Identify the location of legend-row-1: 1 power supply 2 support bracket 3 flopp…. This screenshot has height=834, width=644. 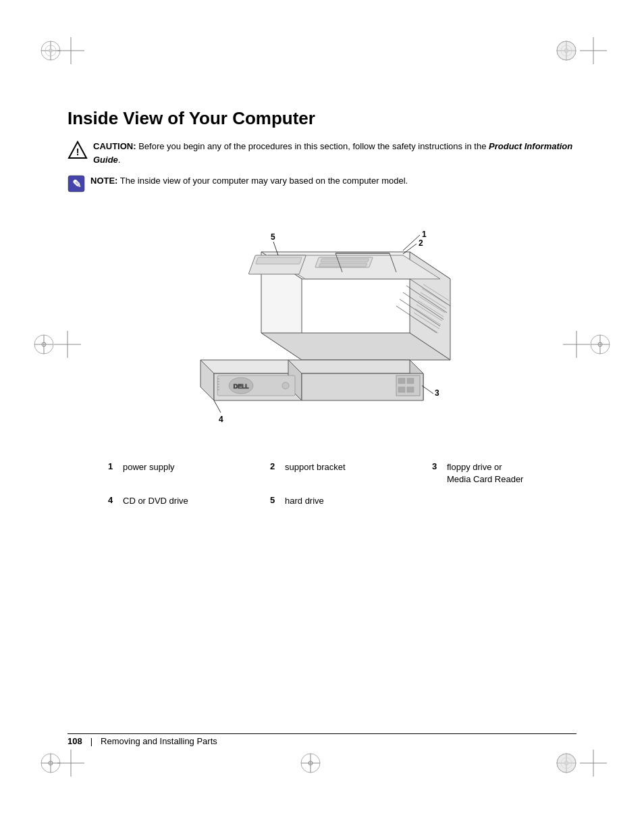
(342, 473).